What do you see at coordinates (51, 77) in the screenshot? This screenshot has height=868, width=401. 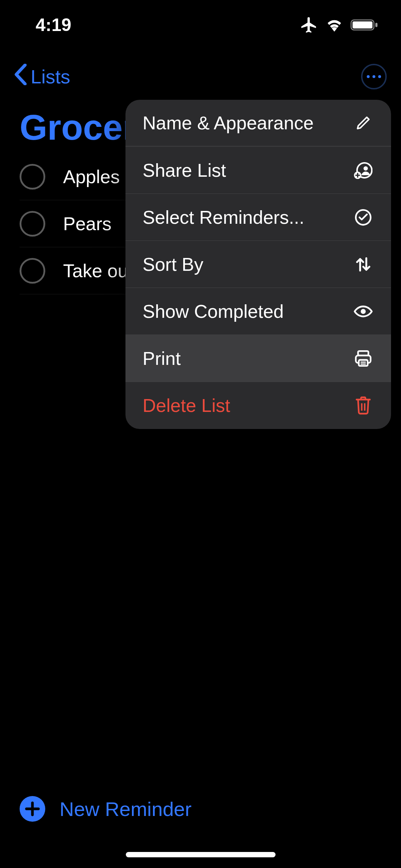 I see `back-label: Lists` at bounding box center [51, 77].